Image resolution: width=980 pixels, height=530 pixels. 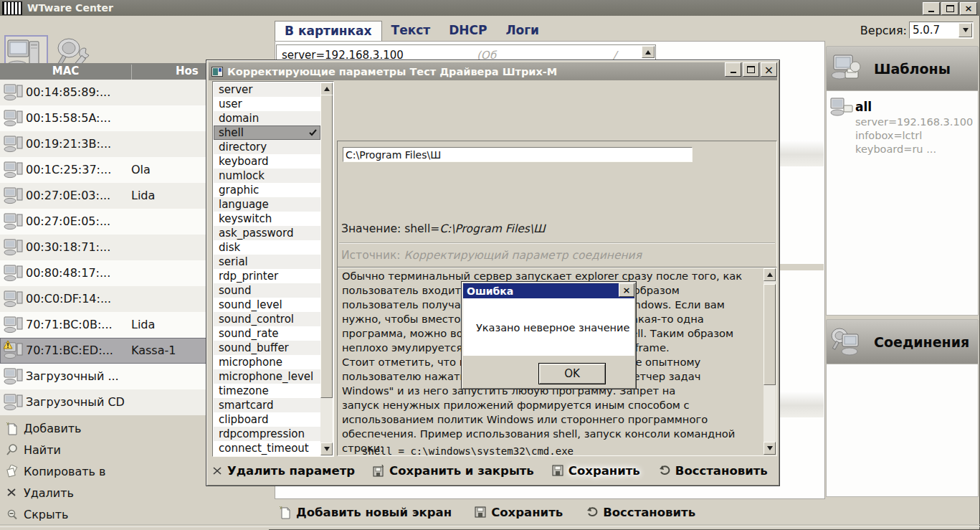 What do you see at coordinates (493, 72) in the screenshot?
I see `dialog-titlebar: Корректирующие параметры Тест Драйвера Ш…` at bounding box center [493, 72].